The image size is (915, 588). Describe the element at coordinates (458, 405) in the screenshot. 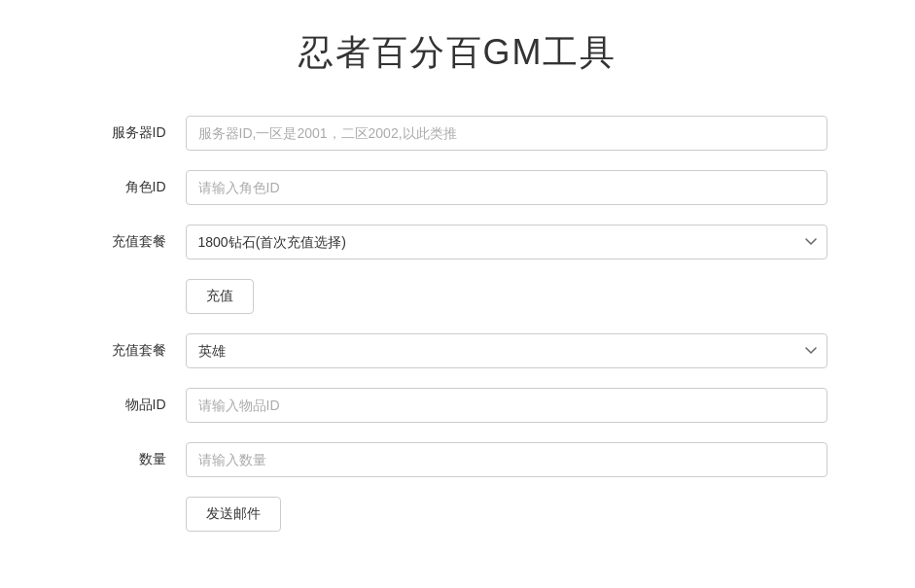

I see `item-id-row: 物品ID` at that location.